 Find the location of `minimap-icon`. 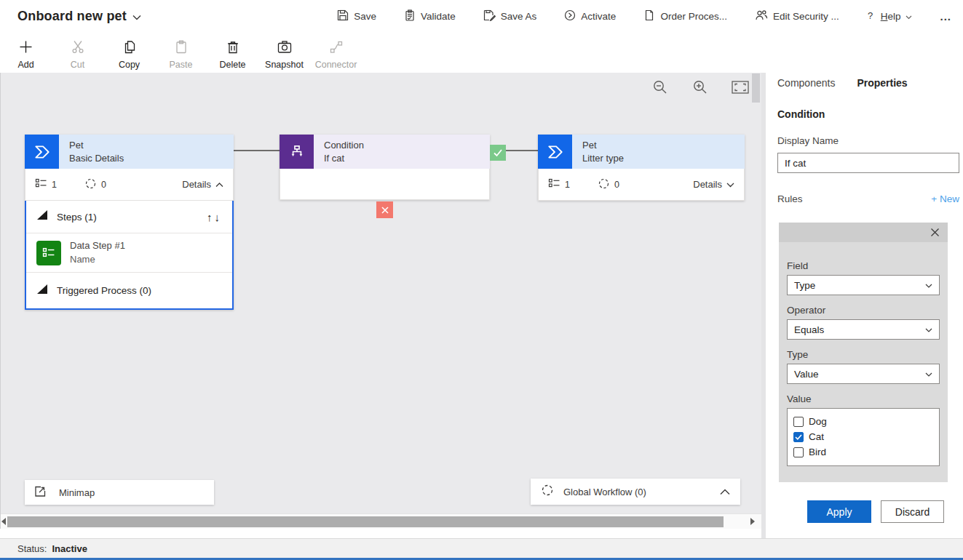

minimap-icon is located at coordinates (41, 493).